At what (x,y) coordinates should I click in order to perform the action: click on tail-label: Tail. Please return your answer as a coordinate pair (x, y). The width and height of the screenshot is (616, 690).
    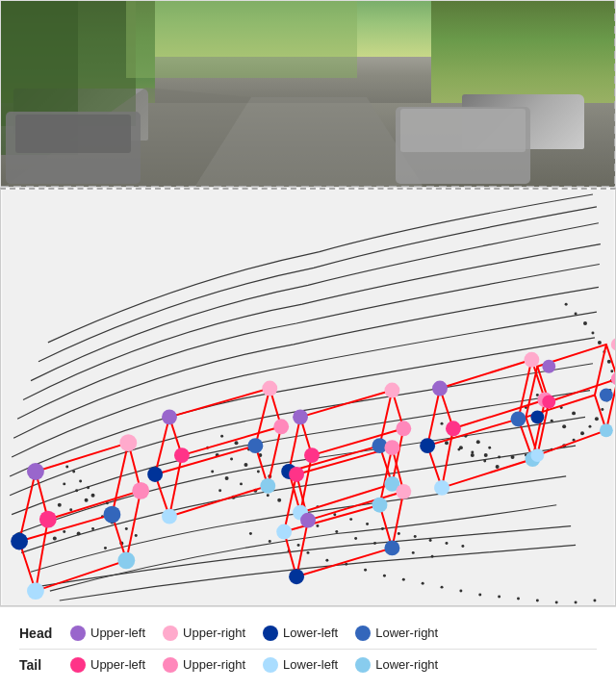
    Looking at the image, I should click on (37, 665).